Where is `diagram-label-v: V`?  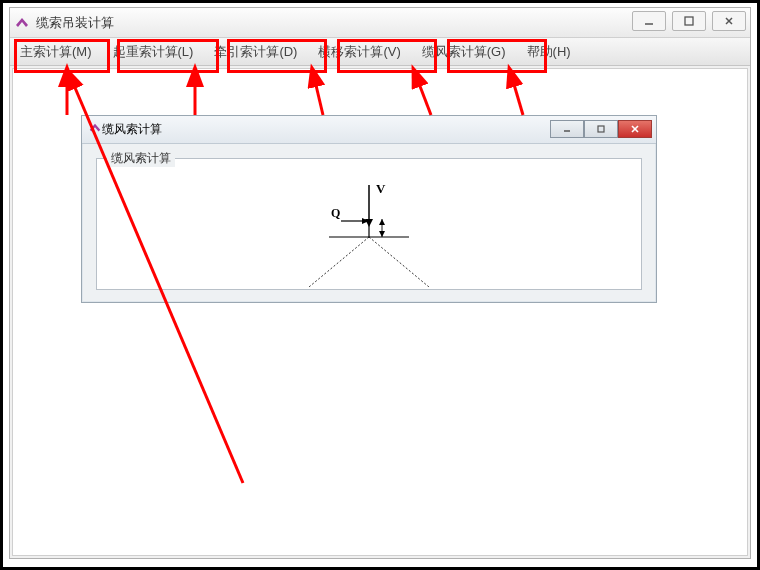
diagram-label-v: V is located at coordinates (381, 188).